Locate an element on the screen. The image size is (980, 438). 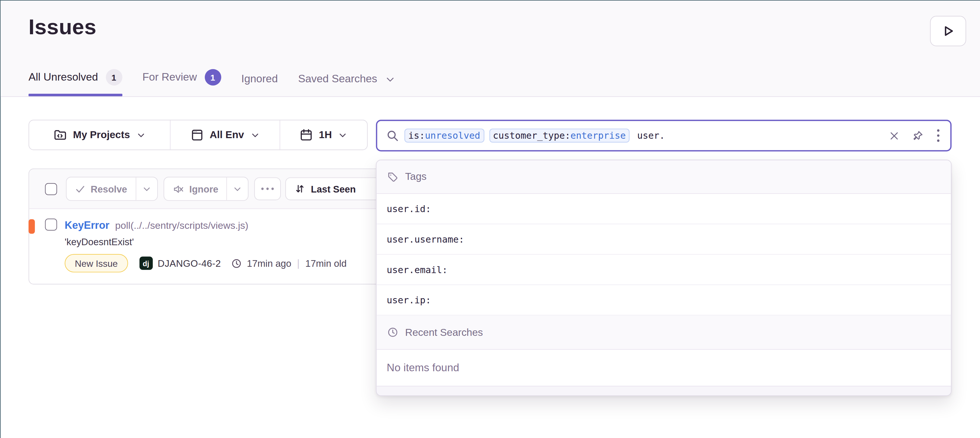
time-range-label: 1H is located at coordinates (325, 135).